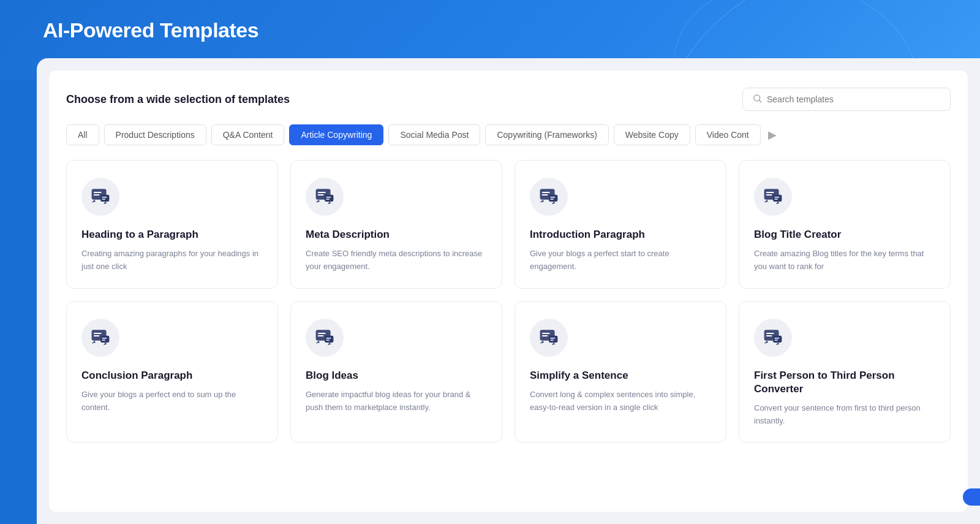 The image size is (980, 524). Describe the element at coordinates (172, 401) in the screenshot. I see `card-description: Give your blogs a perfect end to sum up …` at that location.